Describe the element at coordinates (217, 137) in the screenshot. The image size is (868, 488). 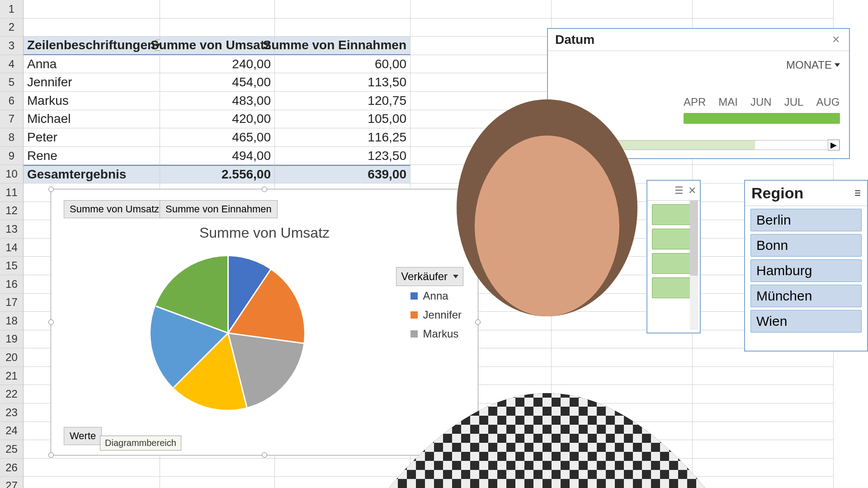
I see `pivot-row-umsatz: 465,00` at that location.